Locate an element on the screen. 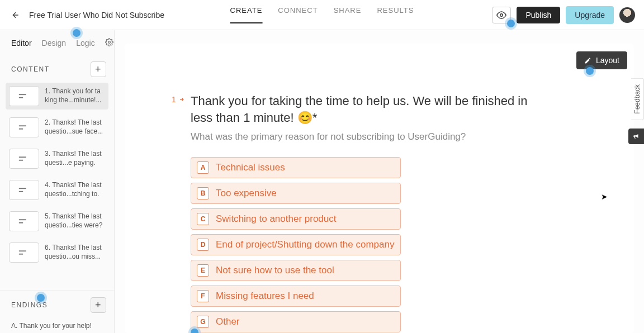 The width and height of the screenshot is (644, 333). nav-tabs: CREATE CONNECT SHARE RESULTS is located at coordinates (322, 15).